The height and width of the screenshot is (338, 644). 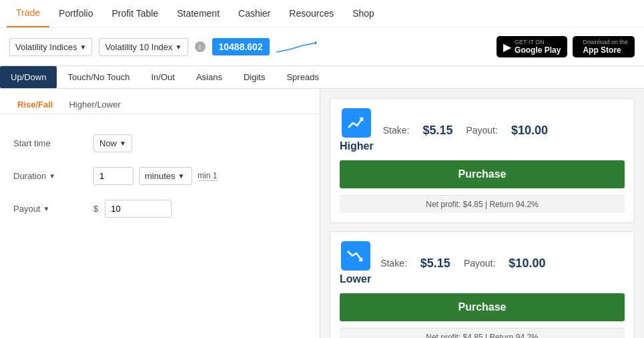 What do you see at coordinates (254, 13) in the screenshot?
I see `nav-cashier: Cashier` at bounding box center [254, 13].